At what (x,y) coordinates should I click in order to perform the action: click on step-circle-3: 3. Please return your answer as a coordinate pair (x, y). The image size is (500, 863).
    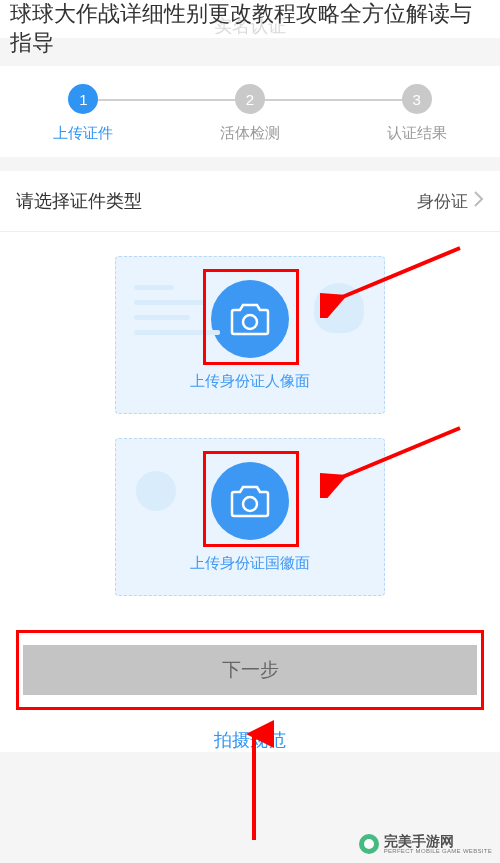
    Looking at the image, I should click on (417, 99).